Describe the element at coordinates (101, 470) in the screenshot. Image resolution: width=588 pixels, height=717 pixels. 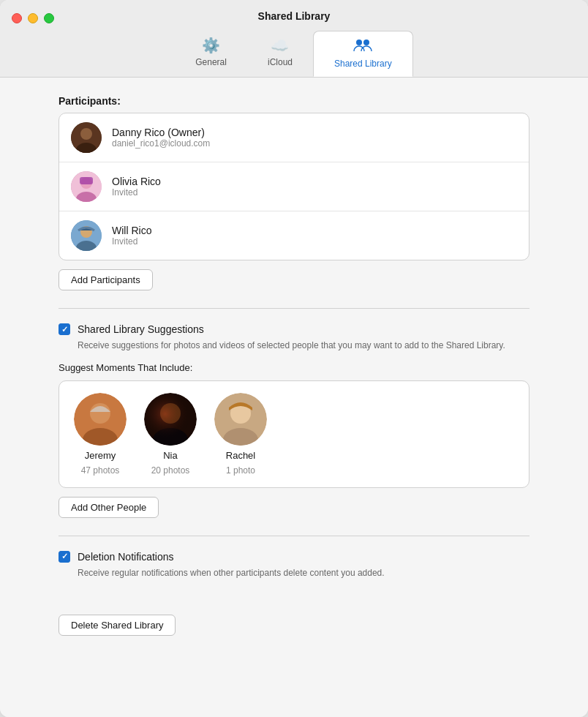
I see `person-photo-count: 47 photos` at that location.